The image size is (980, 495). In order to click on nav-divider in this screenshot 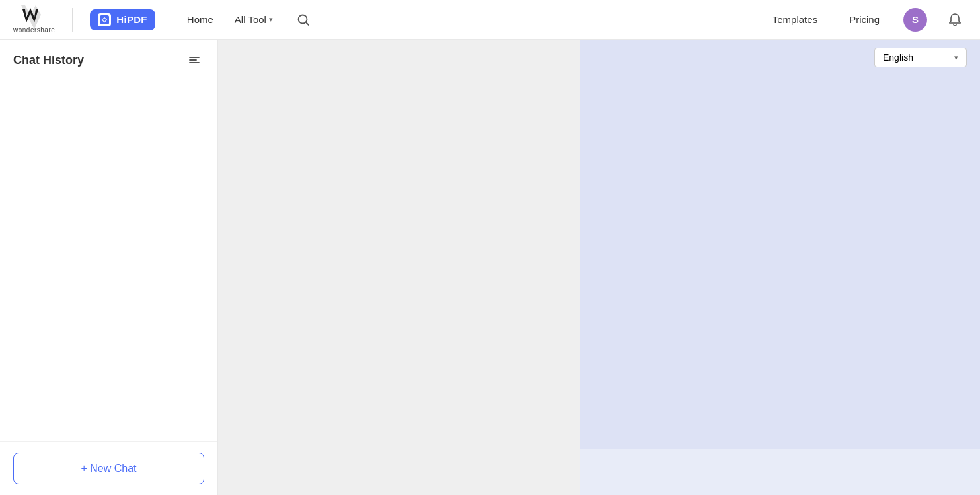, I will do `click(73, 20)`.